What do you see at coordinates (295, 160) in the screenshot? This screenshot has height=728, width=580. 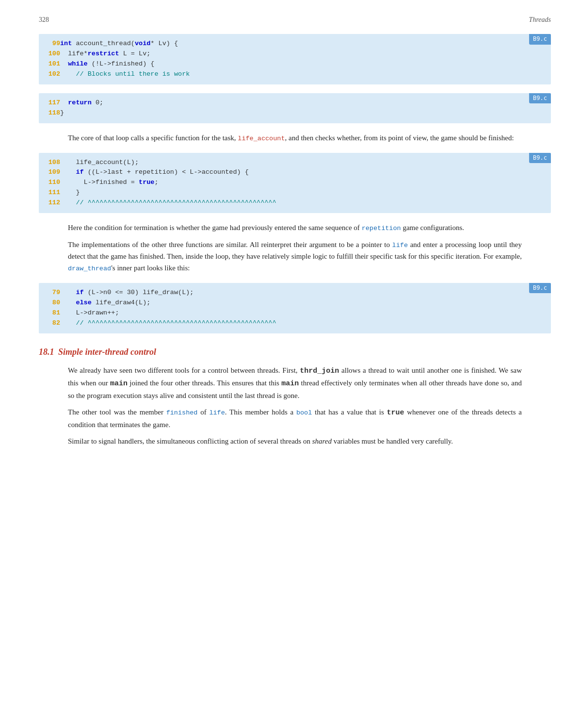 I see `table-row: 108 life_account(L);` at bounding box center [295, 160].